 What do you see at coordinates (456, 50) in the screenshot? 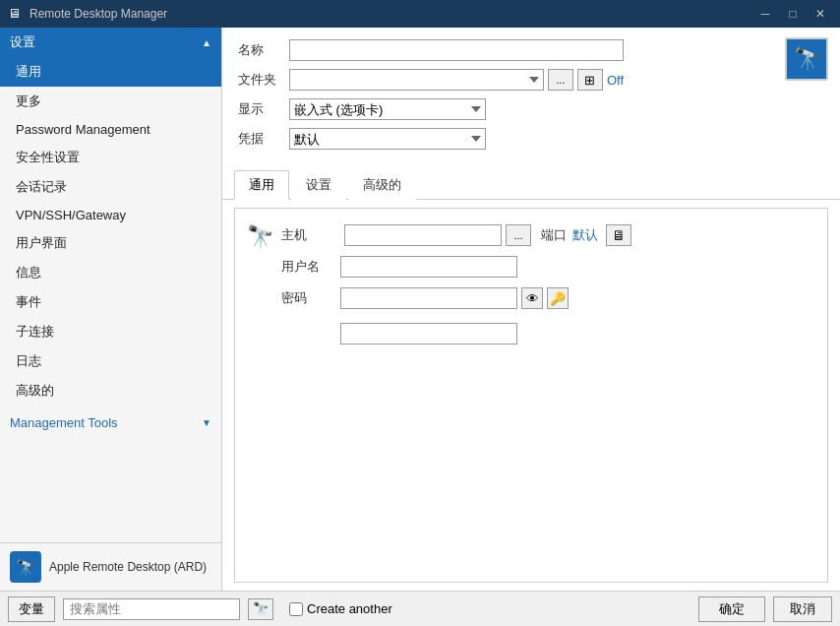
I see `name-input` at bounding box center [456, 50].